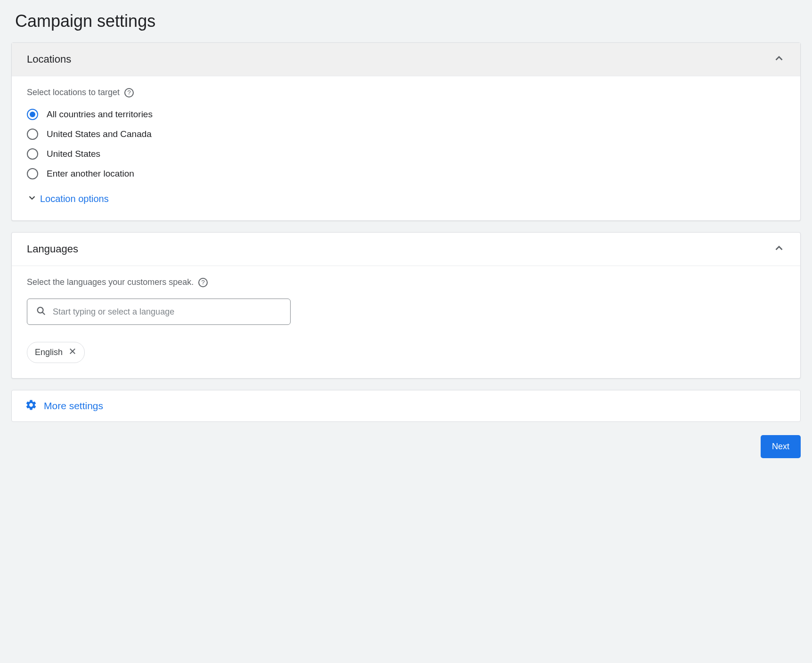 This screenshot has height=663, width=812. Describe the element at coordinates (159, 312) in the screenshot. I see `language-search-box` at that location.